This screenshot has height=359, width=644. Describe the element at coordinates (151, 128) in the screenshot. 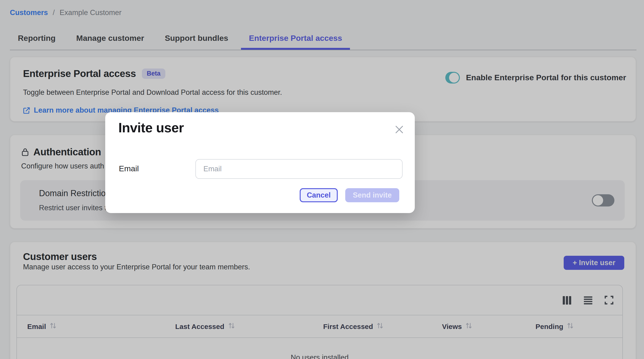

I see `modal-title: Invite user` at that location.